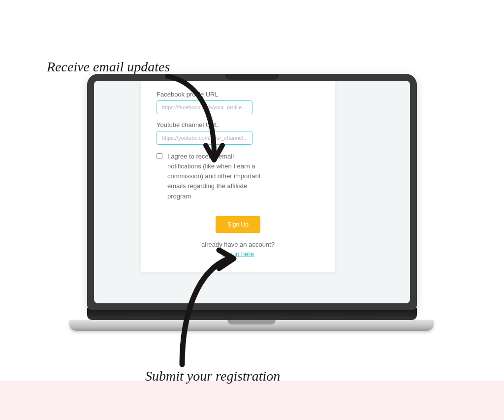 This screenshot has width=504, height=420. I want to click on laptop-base-notch, so click(252, 322).